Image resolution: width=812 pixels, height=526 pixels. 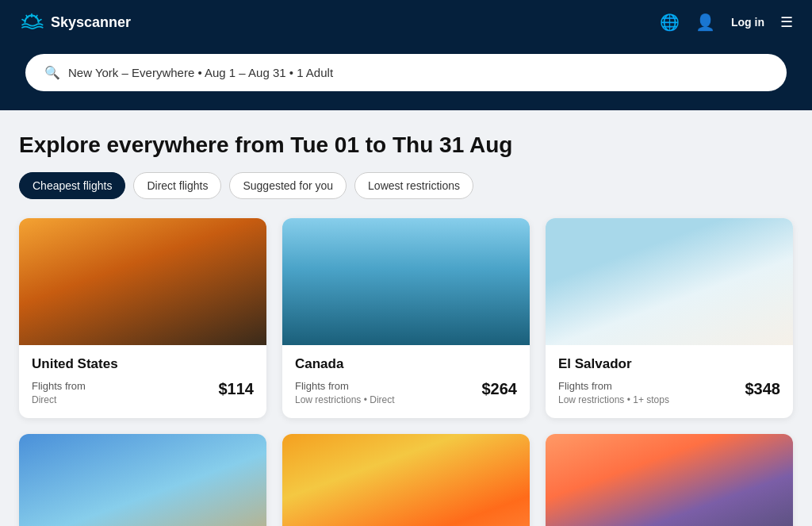 What do you see at coordinates (406, 318) in the screenshot?
I see `card-canada: Canada Flights from Low restrictions • D…` at bounding box center [406, 318].